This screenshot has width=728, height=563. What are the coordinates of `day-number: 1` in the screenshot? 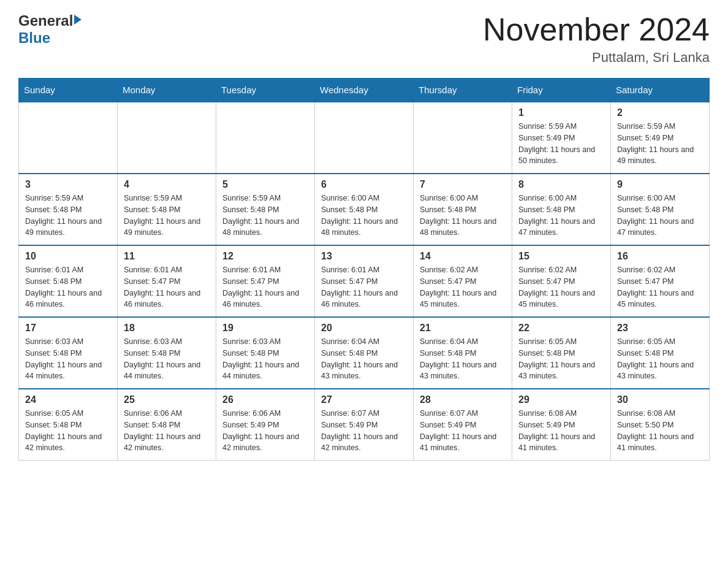 It's located at (561, 113).